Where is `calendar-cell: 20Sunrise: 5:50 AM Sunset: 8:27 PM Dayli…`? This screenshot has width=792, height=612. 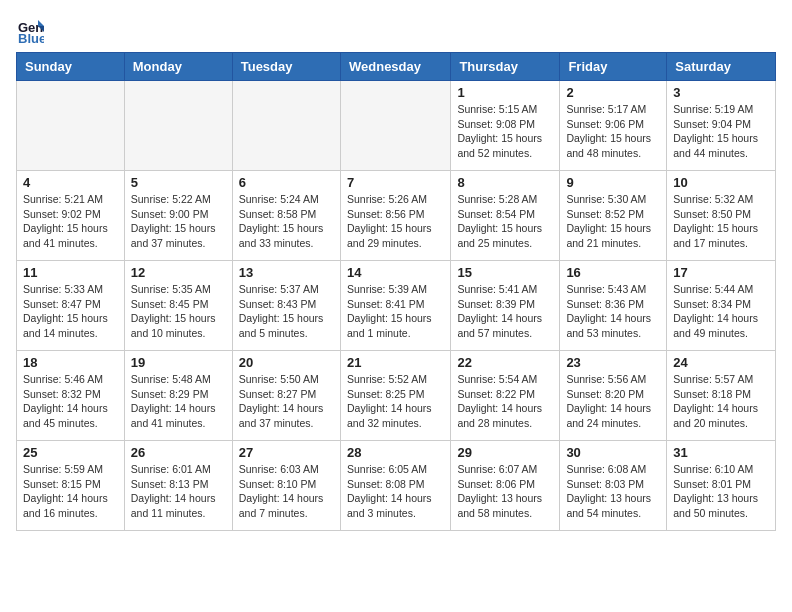 calendar-cell: 20Sunrise: 5:50 AM Sunset: 8:27 PM Dayli… is located at coordinates (286, 396).